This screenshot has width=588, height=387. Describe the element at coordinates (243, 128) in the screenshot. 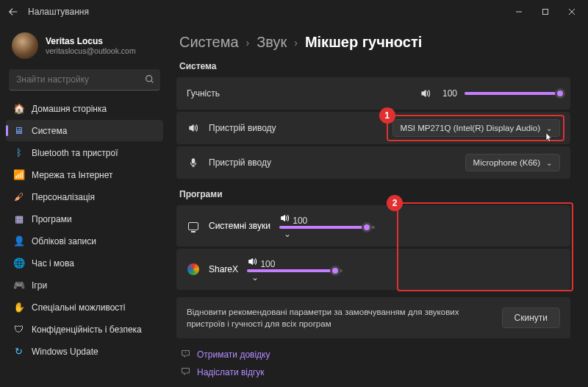

I see `output-label: Пристрій виводу` at that location.